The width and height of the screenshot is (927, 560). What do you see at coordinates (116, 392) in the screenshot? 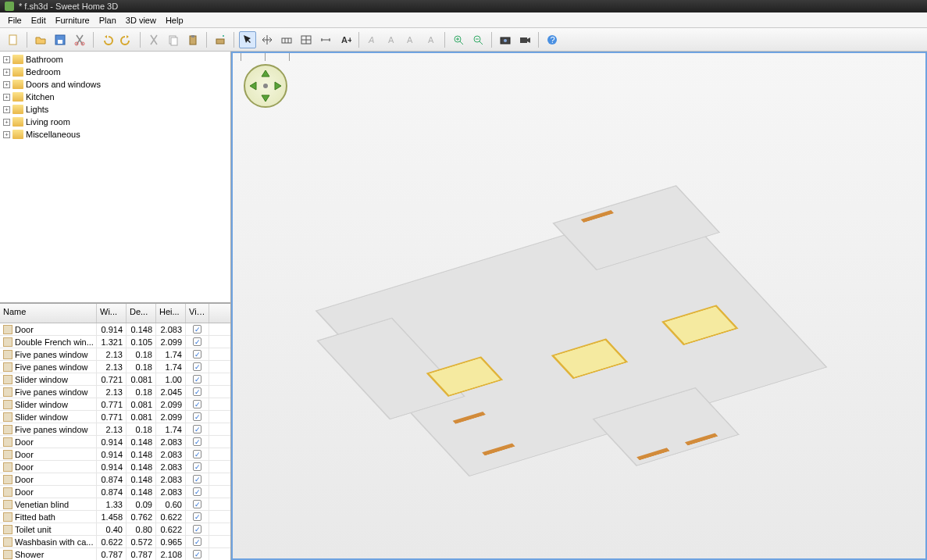
I see `table-row: Five panes window2.130.182.045✓` at bounding box center [116, 392].